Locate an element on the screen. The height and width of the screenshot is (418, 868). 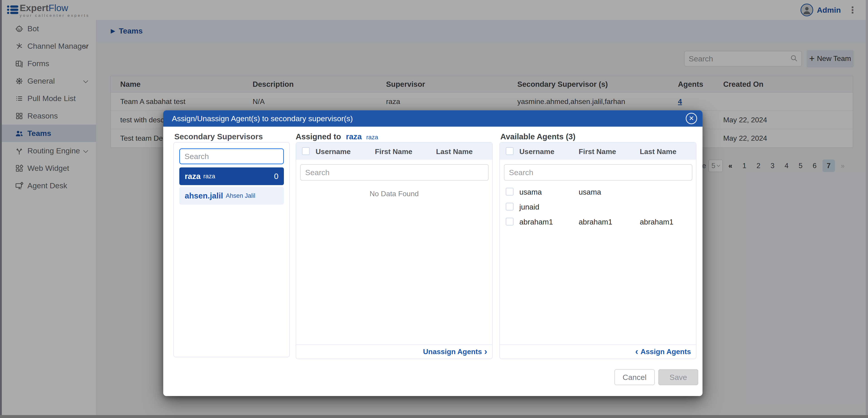
agent-username: usama is located at coordinates (530, 192).